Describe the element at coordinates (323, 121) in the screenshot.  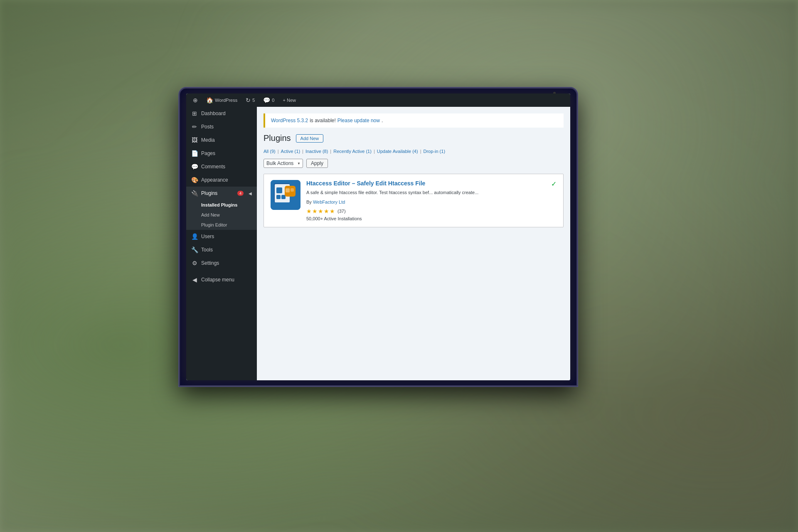
I see `update-notice-text: is available!` at that location.